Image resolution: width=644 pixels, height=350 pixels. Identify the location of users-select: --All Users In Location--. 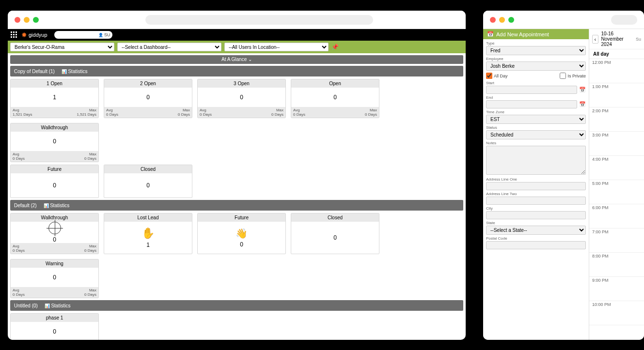
(276, 47).